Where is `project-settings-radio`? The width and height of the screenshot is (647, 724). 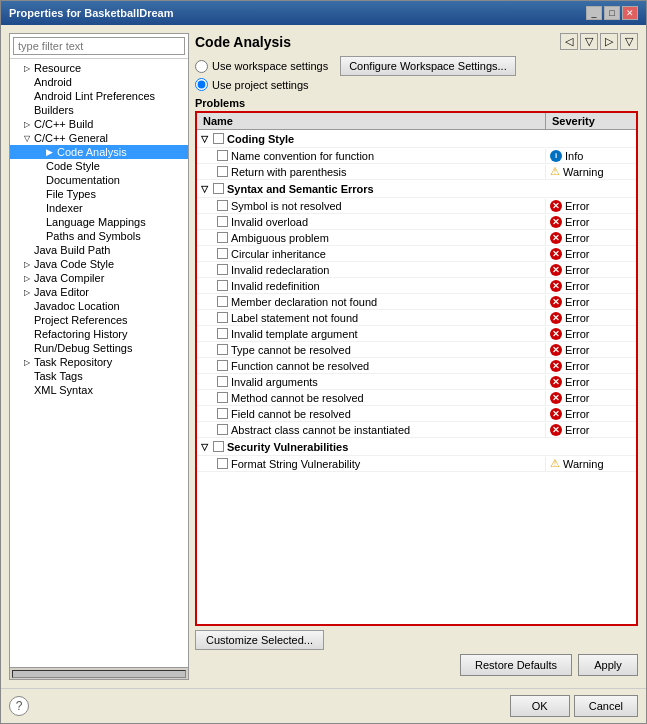
project-settings-radio is located at coordinates (202, 84).